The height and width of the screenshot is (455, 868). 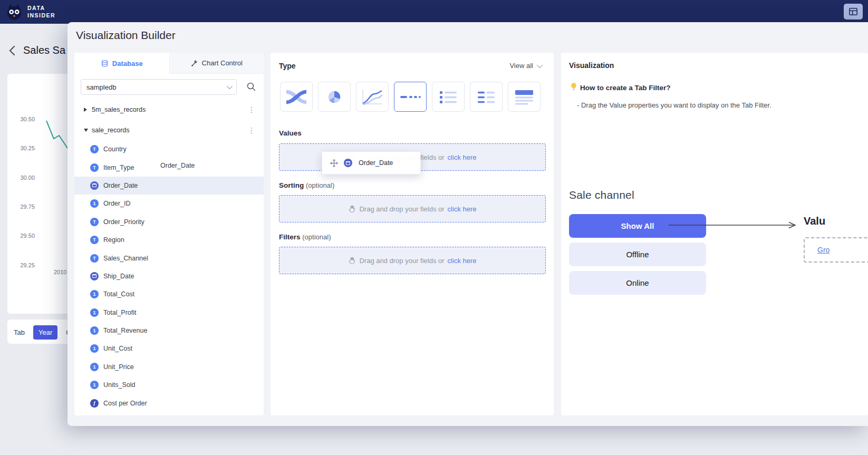 I want to click on page-title: Sales Sa, so click(x=44, y=51).